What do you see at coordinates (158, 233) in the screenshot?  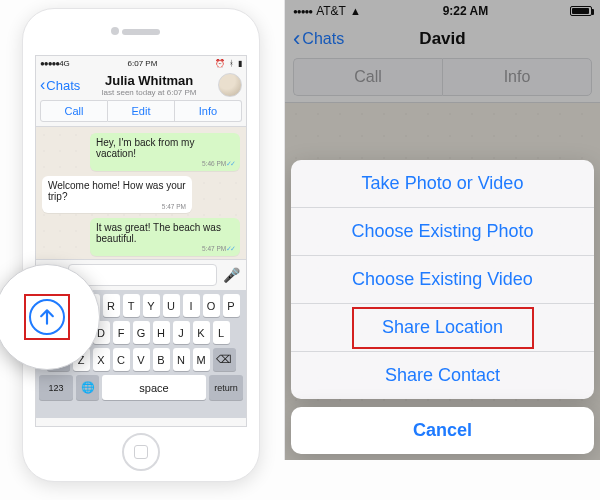 I see `message-text: It was great! The beach was beautiful.` at bounding box center [158, 233].